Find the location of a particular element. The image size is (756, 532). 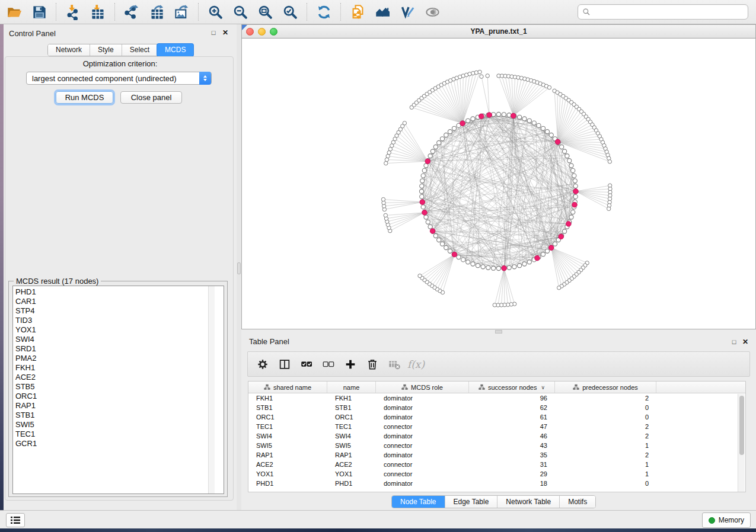

table-row: SWI5SWI5connector431 is located at coordinates (497, 446).